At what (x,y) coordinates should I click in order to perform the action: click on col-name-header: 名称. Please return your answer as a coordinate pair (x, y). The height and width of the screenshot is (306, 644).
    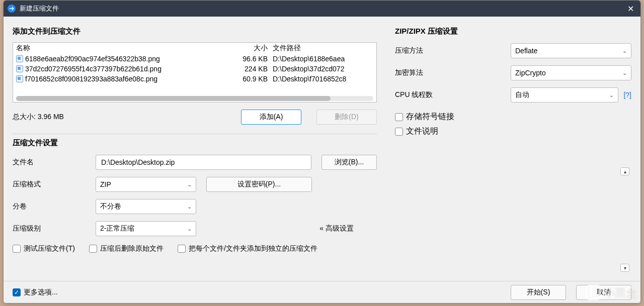
    Looking at the image, I should click on (124, 48).